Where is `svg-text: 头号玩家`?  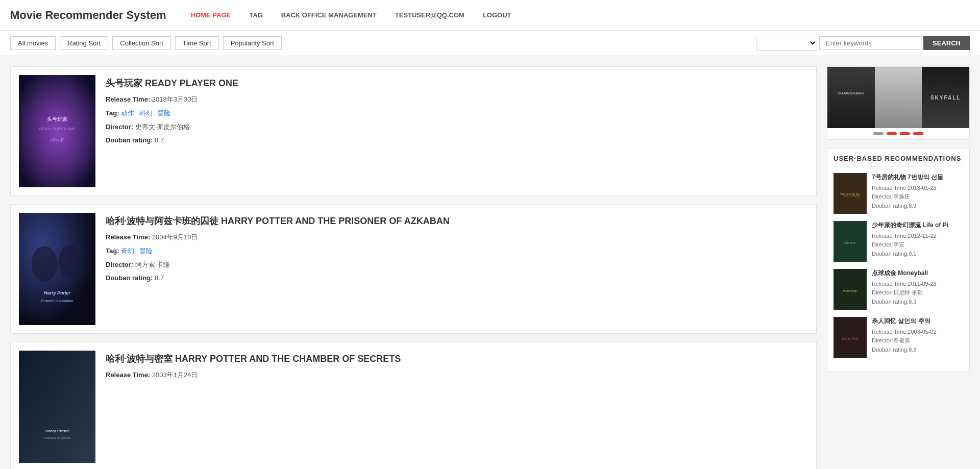
svg-text: 头号玩家 is located at coordinates (57, 119).